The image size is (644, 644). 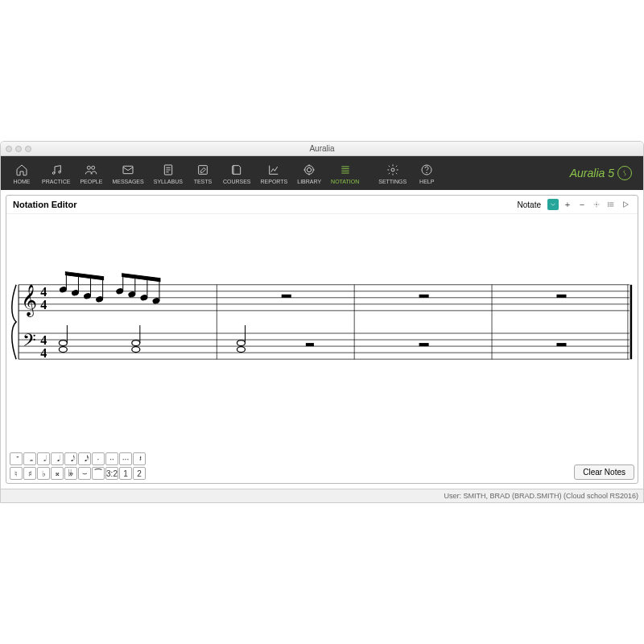 I want to click on minimize-window-button, so click(x=19, y=149).